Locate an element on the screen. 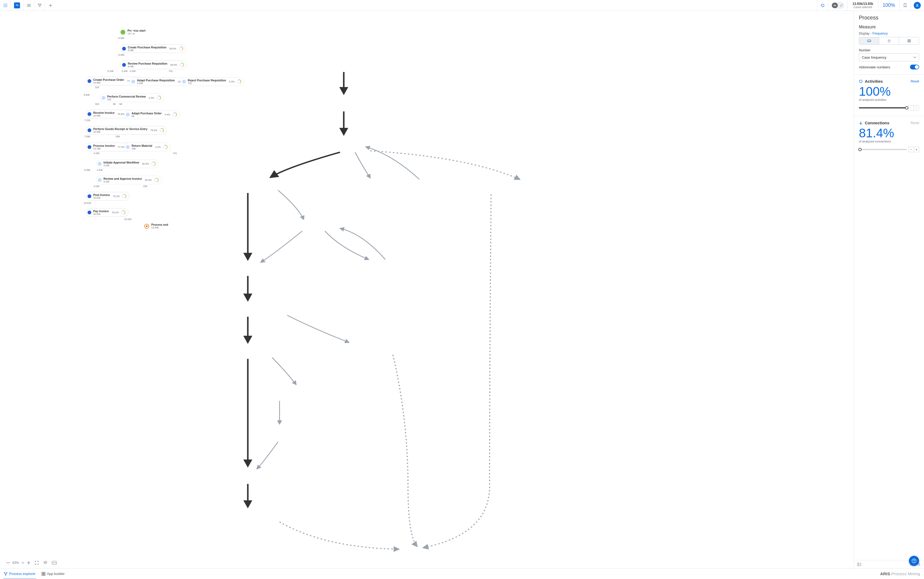  zoom-in-button is located at coordinates (29, 563).